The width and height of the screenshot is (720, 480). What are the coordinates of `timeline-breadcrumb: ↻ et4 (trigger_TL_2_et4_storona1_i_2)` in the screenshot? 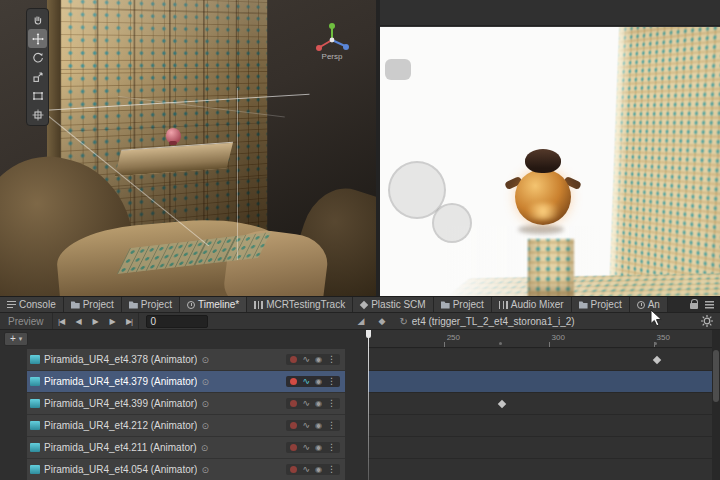 It's located at (486, 322).